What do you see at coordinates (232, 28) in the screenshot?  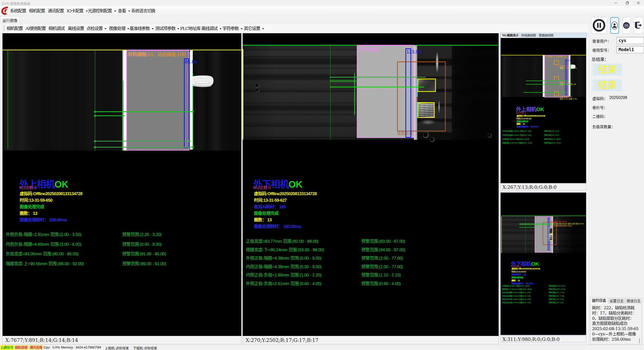 I see `toolbar-item-11: 字符参数` at bounding box center [232, 28].